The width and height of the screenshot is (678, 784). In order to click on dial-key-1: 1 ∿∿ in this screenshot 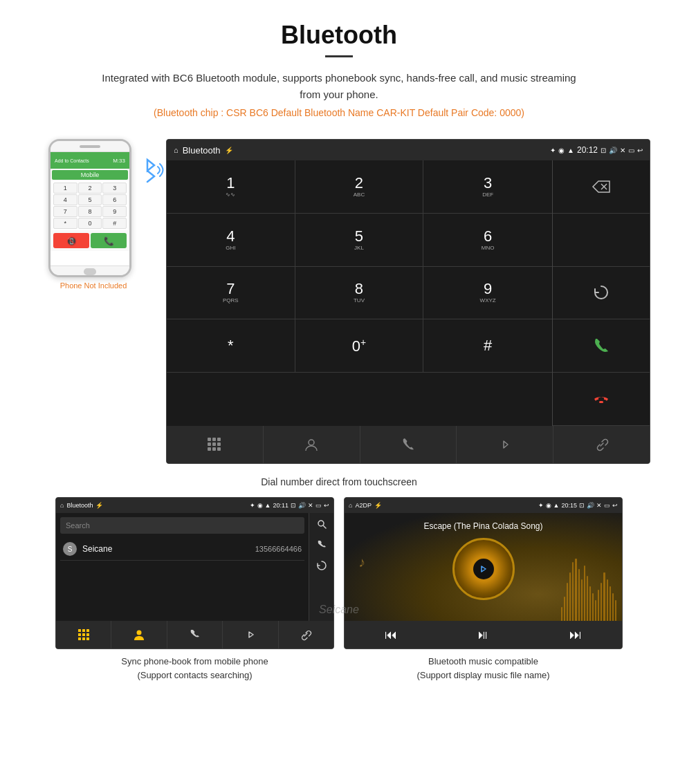, I will do `click(231, 187)`.